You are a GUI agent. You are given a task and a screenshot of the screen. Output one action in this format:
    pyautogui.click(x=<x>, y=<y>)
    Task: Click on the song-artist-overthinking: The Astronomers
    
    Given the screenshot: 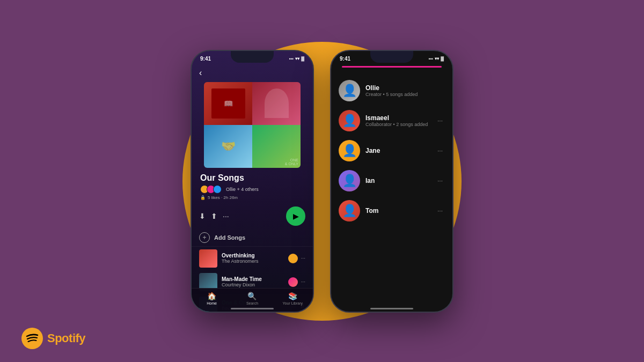 What is the action you would take?
    pyautogui.click(x=253, y=261)
    